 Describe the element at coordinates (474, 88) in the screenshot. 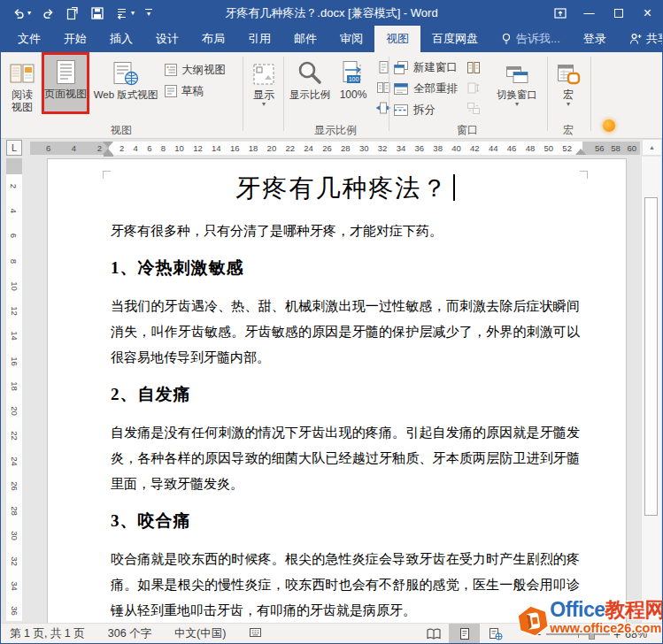

I see `synchronous-scrolling-button` at that location.